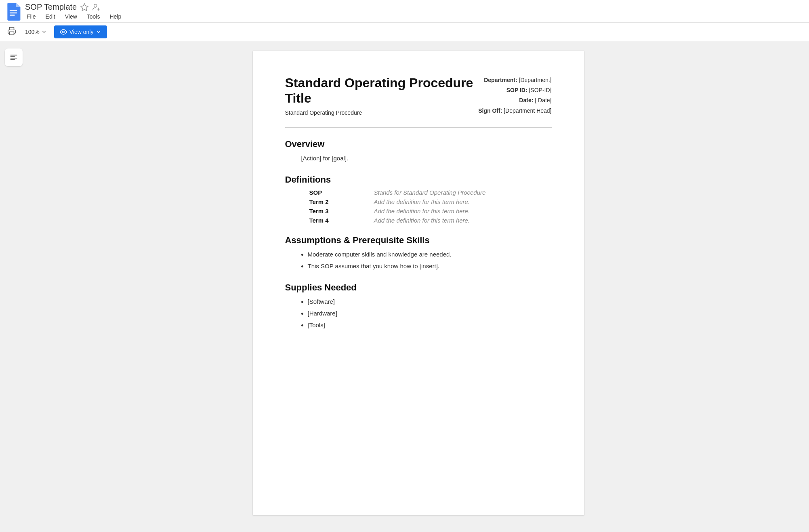 This screenshot has height=532, width=809. I want to click on outline-button, so click(14, 57).